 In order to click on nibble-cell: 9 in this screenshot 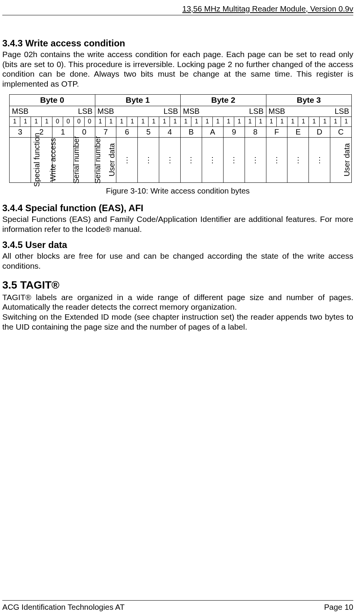, I will do `click(234, 132)`.